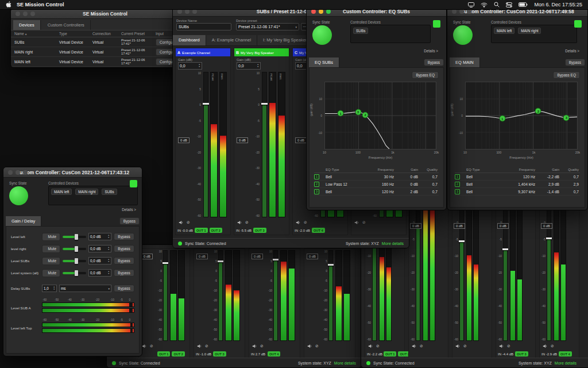 The height and width of the screenshot is (368, 588). What do you see at coordinates (49, 289) in the screenshot?
I see `delay-value-spinner: 1,0▲▼` at bounding box center [49, 289].